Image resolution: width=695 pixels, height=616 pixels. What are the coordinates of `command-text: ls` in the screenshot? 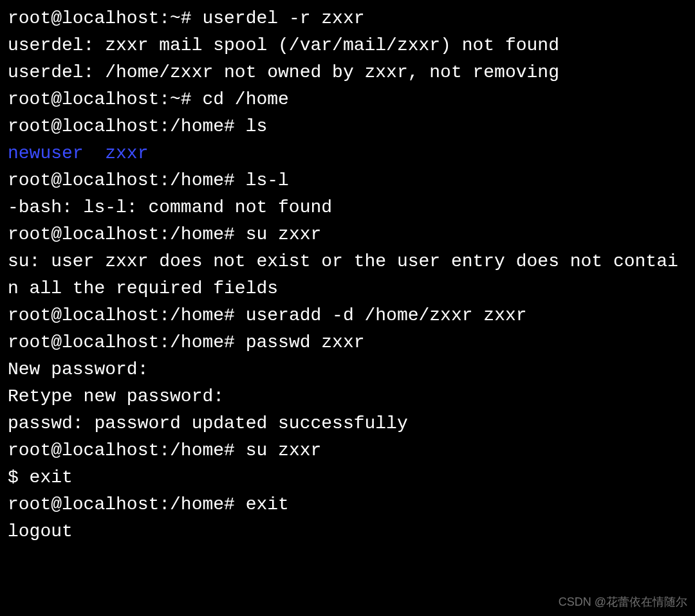 It's located at (257, 126).